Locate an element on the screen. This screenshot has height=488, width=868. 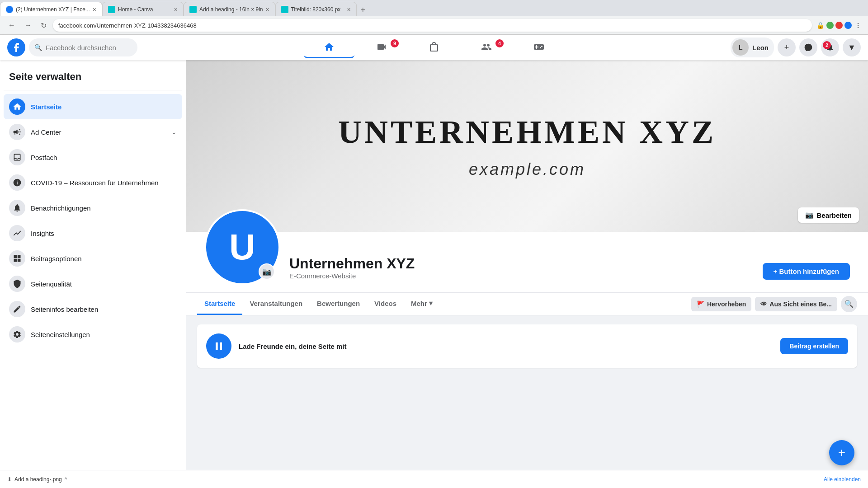
tab-title-3: Add a heading - 16in × 9in is located at coordinates (231, 9).